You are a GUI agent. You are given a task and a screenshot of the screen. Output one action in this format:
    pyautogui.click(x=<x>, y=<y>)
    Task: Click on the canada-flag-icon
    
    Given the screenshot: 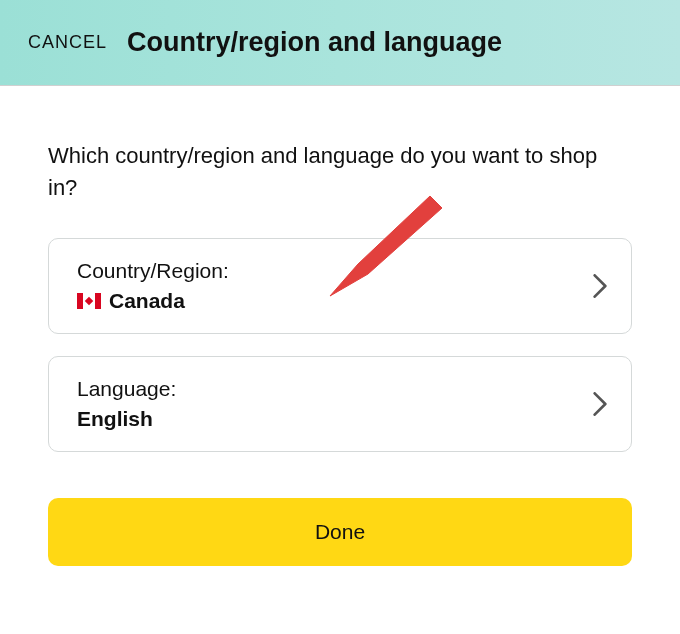 What is the action you would take?
    pyautogui.click(x=89, y=301)
    